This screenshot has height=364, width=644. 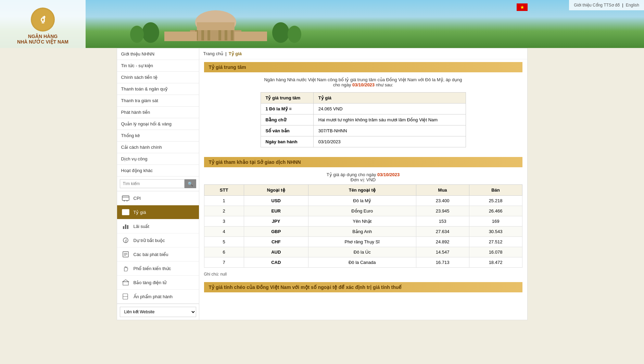 What do you see at coordinates (158, 241) in the screenshot?
I see `shortcut-du-tru: ₫ Dự trữ bắt buộc` at bounding box center [158, 241].